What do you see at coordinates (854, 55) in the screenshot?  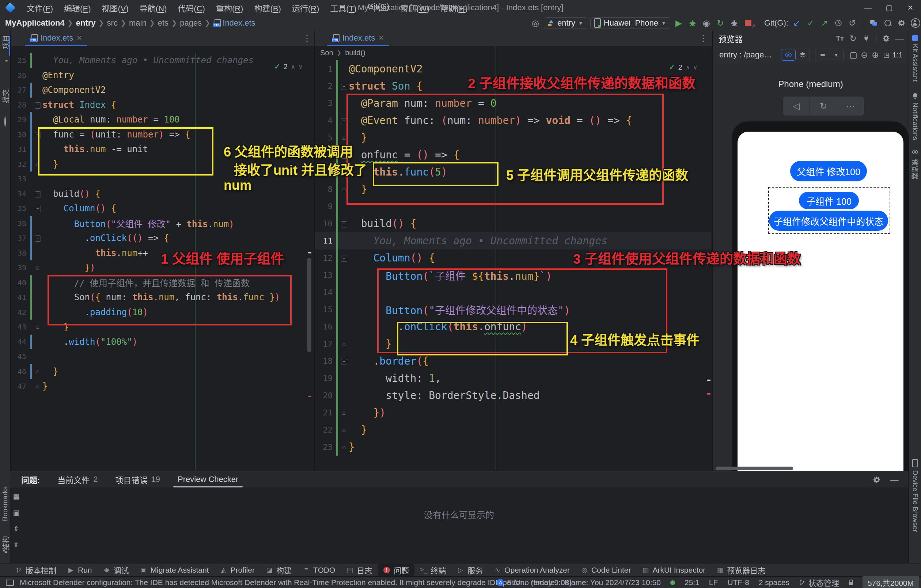 I see `frame-select-icon: ▢` at bounding box center [854, 55].